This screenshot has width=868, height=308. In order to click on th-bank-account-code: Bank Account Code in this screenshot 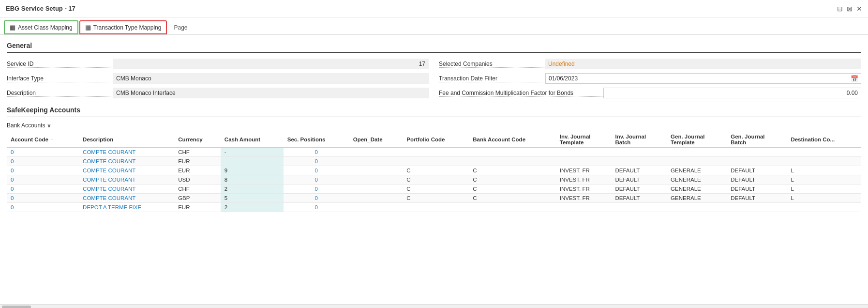, I will do `click(512, 139)`.